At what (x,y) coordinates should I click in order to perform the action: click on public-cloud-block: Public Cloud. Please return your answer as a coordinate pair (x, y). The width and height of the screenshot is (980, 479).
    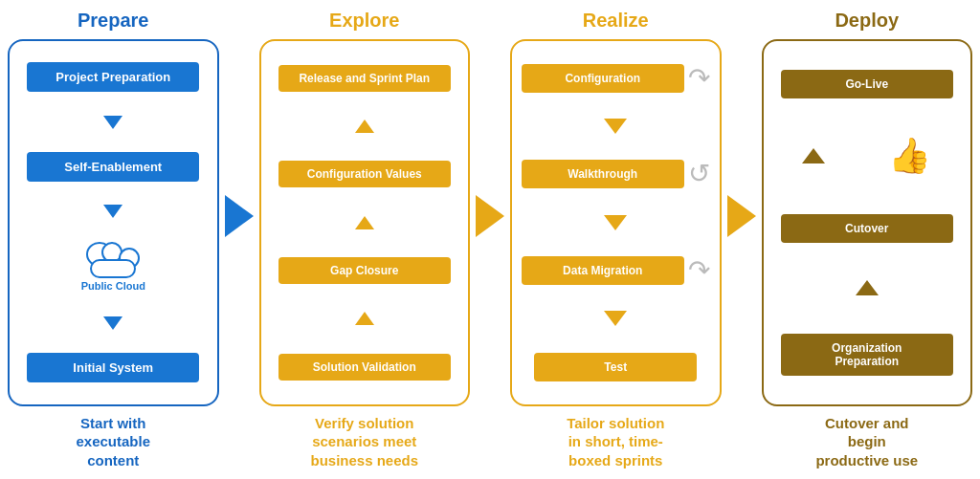
    Looking at the image, I should click on (113, 268).